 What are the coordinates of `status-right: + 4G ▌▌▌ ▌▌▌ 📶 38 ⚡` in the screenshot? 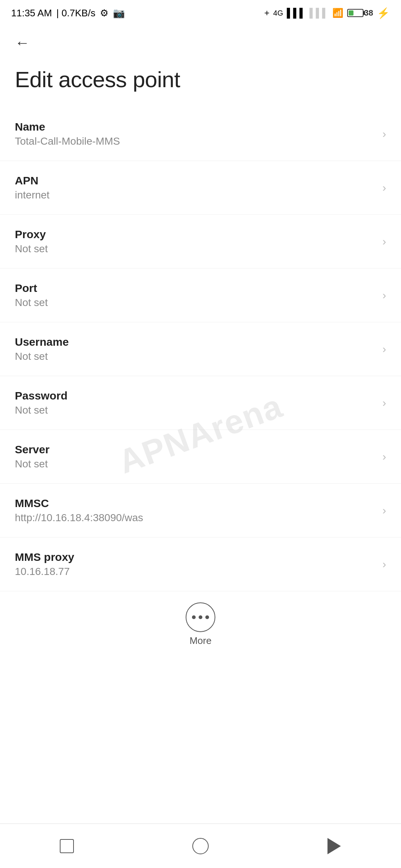 It's located at (327, 13).